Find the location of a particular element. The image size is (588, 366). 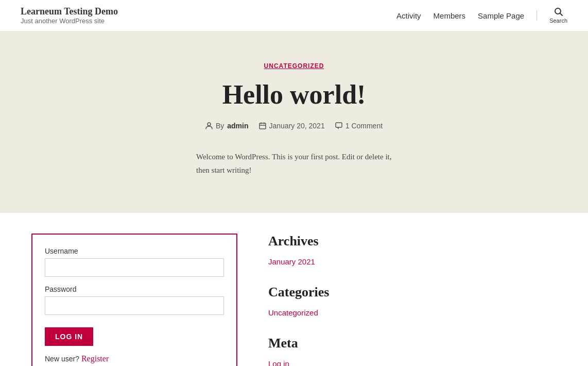

post-excerpt: Welcome to WordPress. This is your first… is located at coordinates (294, 164).